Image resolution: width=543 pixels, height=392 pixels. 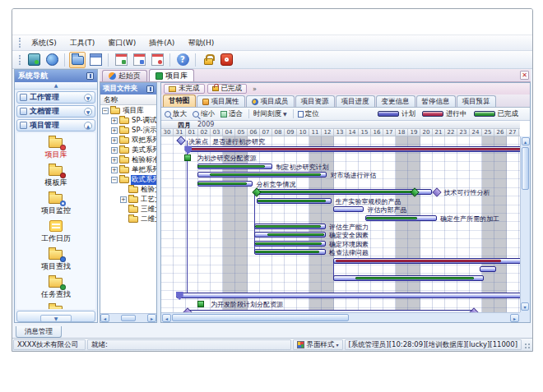 I want to click on scroll-up-icon: ▴, so click(x=526, y=141).